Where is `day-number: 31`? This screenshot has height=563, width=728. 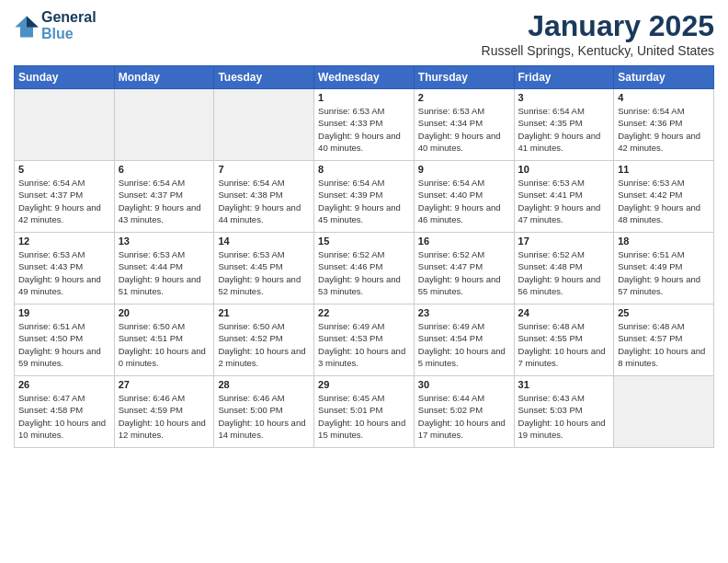 day-number: 31 is located at coordinates (564, 385).